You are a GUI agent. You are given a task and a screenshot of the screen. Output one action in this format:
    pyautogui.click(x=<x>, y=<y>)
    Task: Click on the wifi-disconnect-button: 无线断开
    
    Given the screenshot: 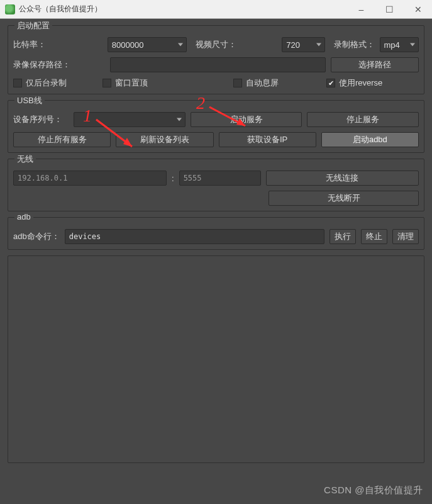 What is the action you would take?
    pyautogui.click(x=343, y=198)
    